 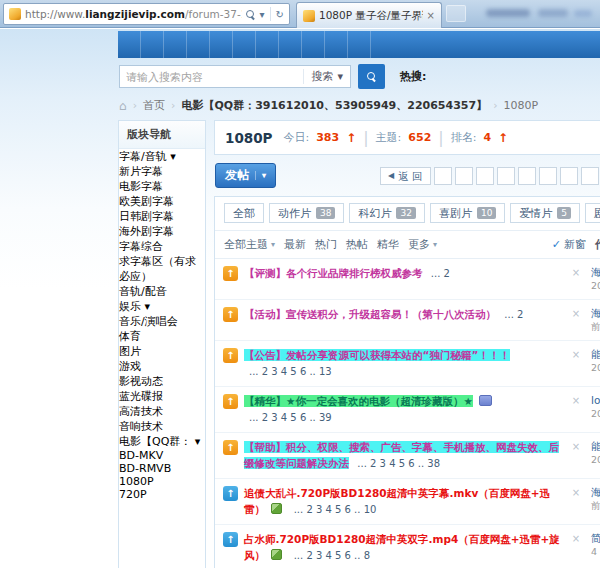 I want to click on thread-pagination: ... 2 3 4 5 6 .. 38, so click(x=398, y=464).